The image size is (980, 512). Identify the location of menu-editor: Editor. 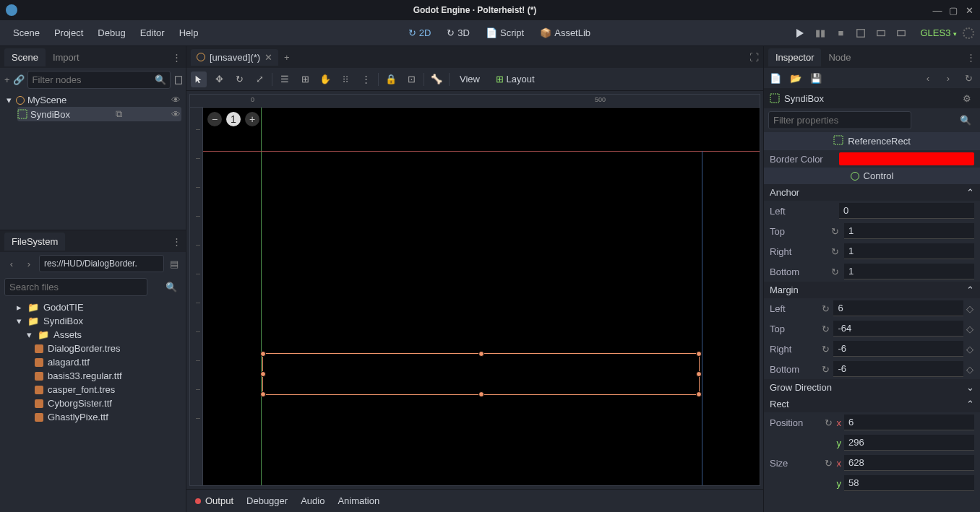
(152, 33).